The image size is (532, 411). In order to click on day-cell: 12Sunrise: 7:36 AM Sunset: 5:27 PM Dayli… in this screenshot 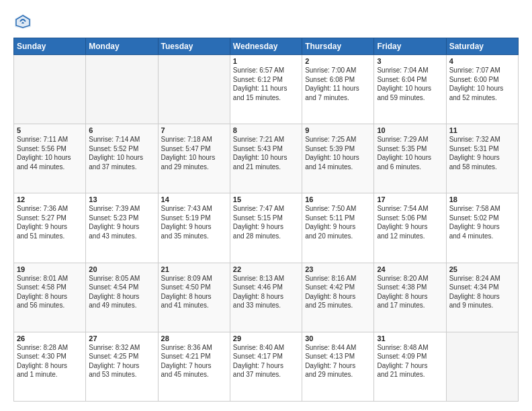, I will do `click(50, 228)`.